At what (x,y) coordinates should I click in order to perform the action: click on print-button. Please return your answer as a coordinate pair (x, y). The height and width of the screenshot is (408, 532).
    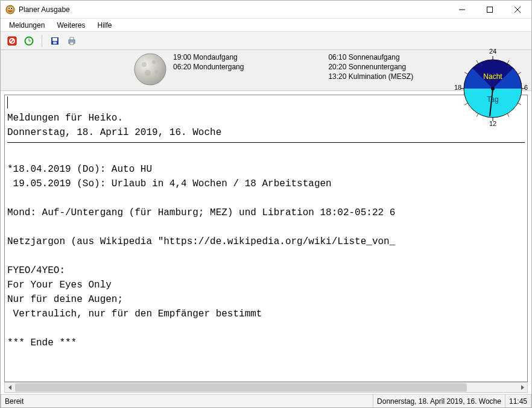
    Looking at the image, I should click on (72, 41).